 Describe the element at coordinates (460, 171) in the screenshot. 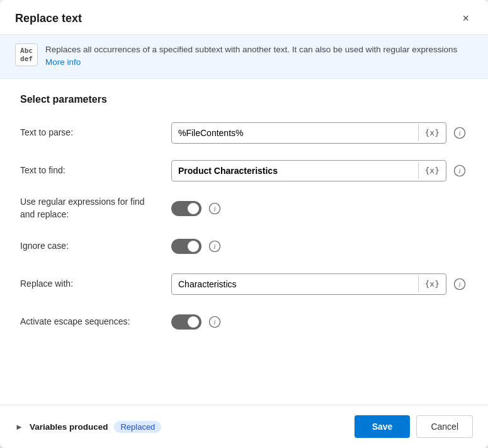

I see `text-to-find-info-btn: i` at that location.